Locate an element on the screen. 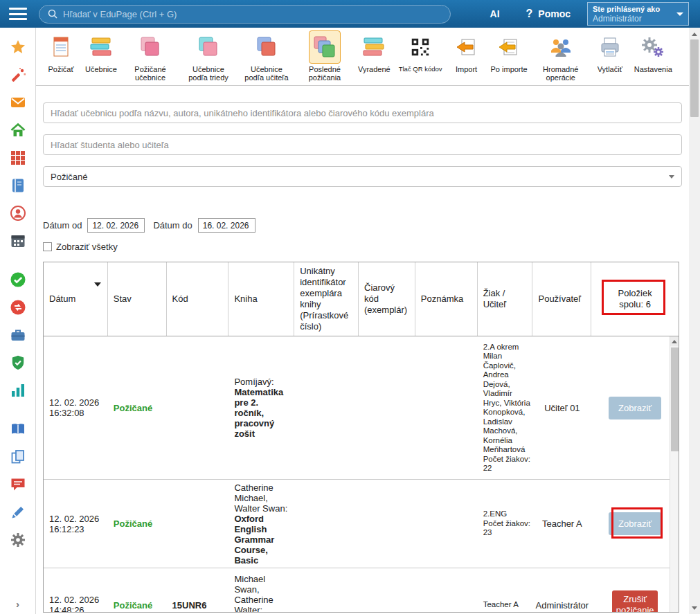 The width and height of the screenshot is (700, 614). chart-icon is located at coordinates (18, 390).